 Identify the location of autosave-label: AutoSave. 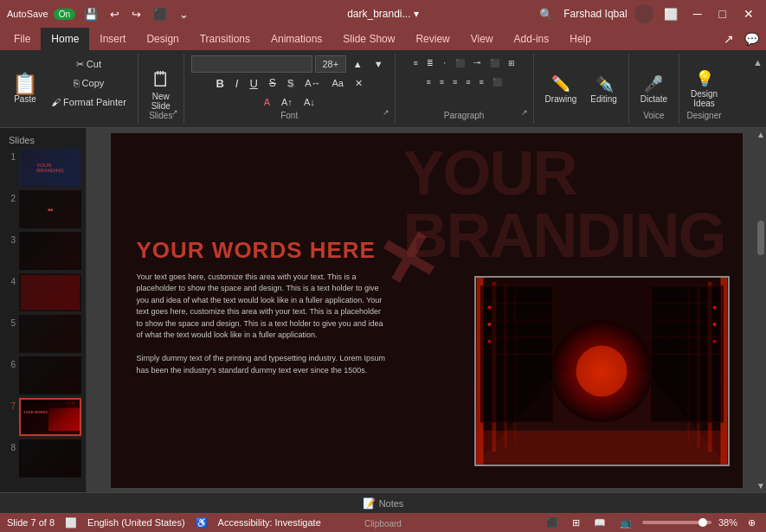
(28, 14).